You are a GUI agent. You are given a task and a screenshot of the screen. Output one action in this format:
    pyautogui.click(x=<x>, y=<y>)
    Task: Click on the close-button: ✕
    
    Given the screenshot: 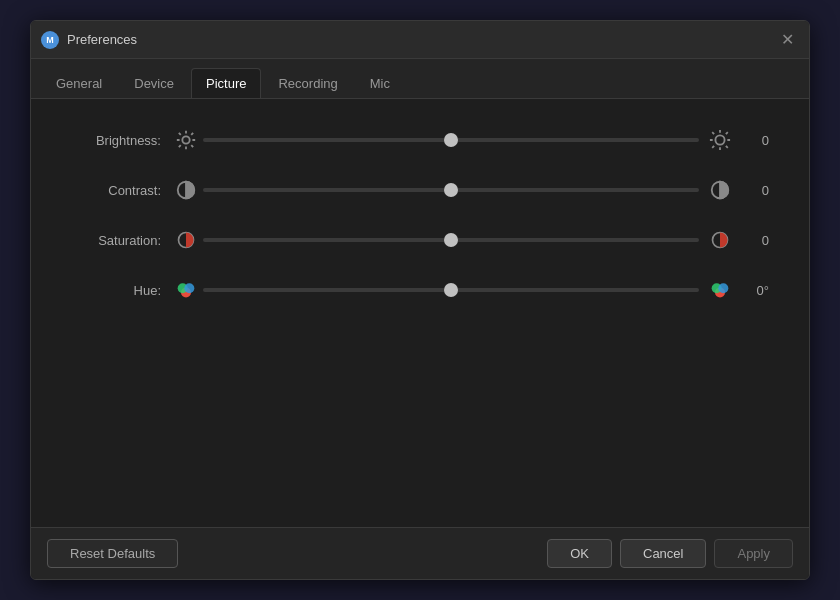 What is the action you would take?
    pyautogui.click(x=787, y=40)
    